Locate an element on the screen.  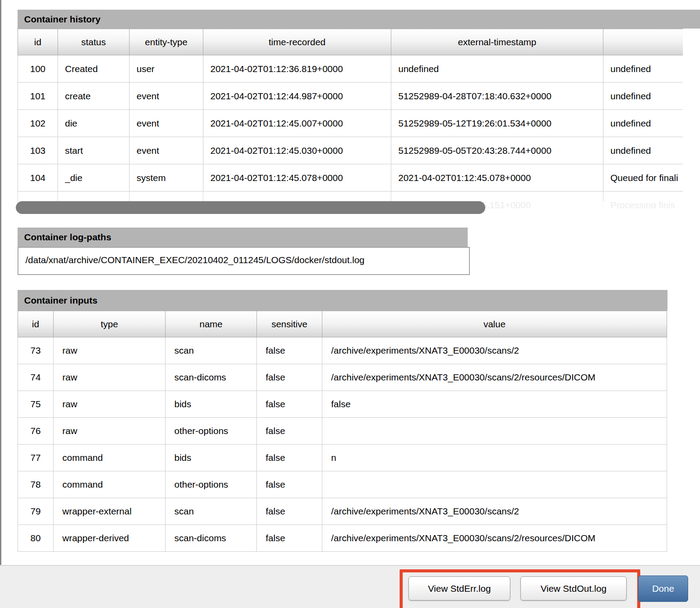
history-row: 102dieevent2021-04-02T01:12:45.007+00005… is located at coordinates (350, 123).